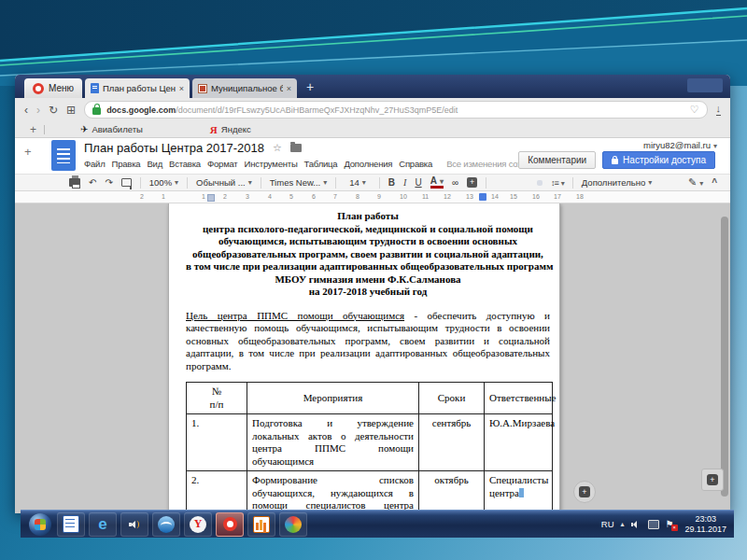 This screenshot has height=560, width=747. Describe the element at coordinates (637, 525) in the screenshot. I see `tray-volume-icon` at that location.